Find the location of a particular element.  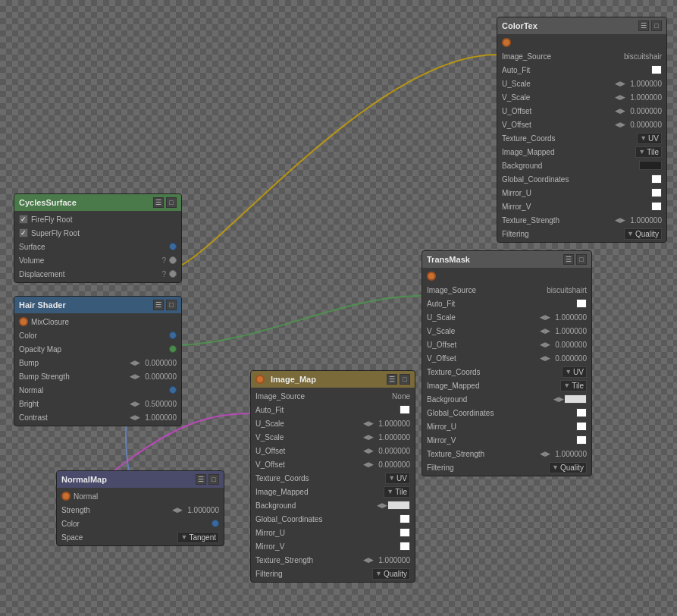

trans-mask-header: TransMask ☰ □ is located at coordinates (506, 259).